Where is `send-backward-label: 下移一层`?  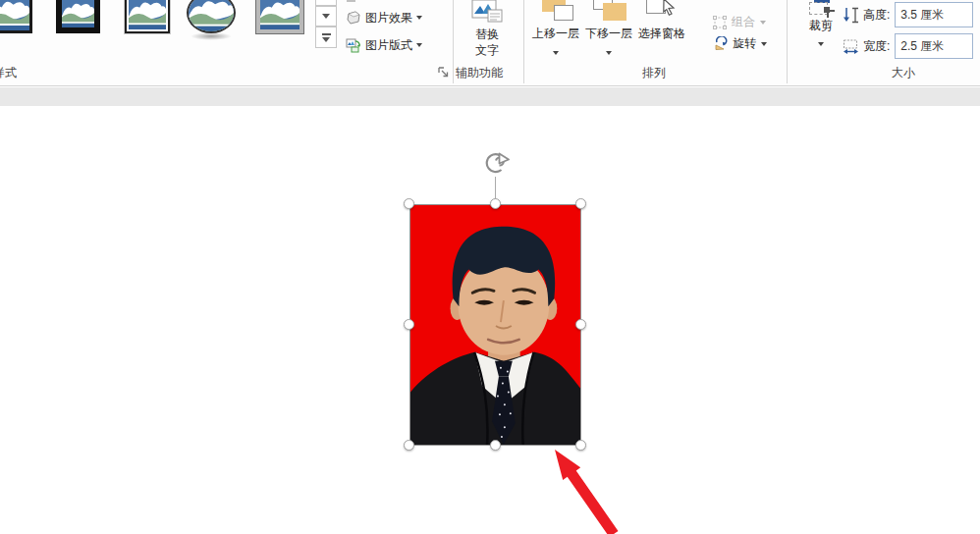
send-backward-label: 下移一层 is located at coordinates (609, 33).